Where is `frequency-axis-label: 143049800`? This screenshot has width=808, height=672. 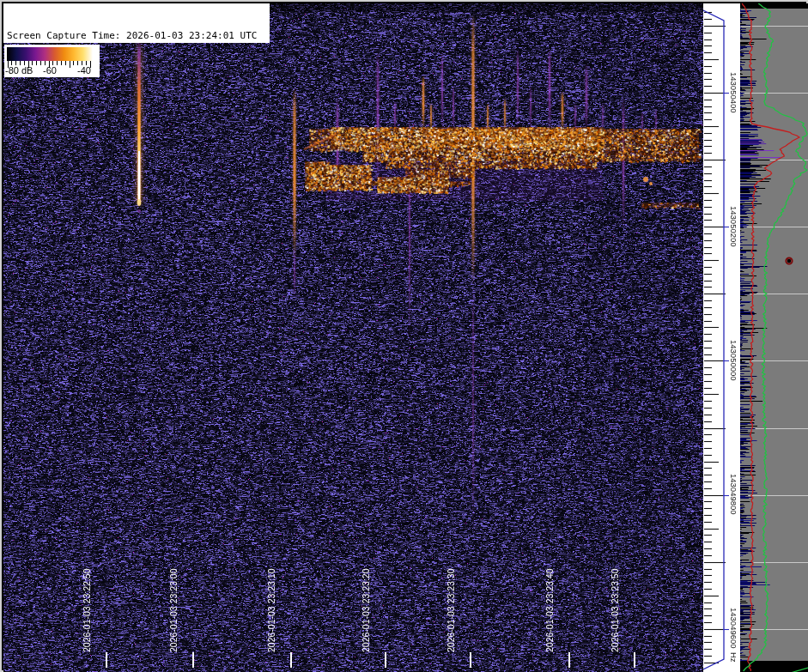
frequency-axis-label: 143049800 is located at coordinates (733, 494).